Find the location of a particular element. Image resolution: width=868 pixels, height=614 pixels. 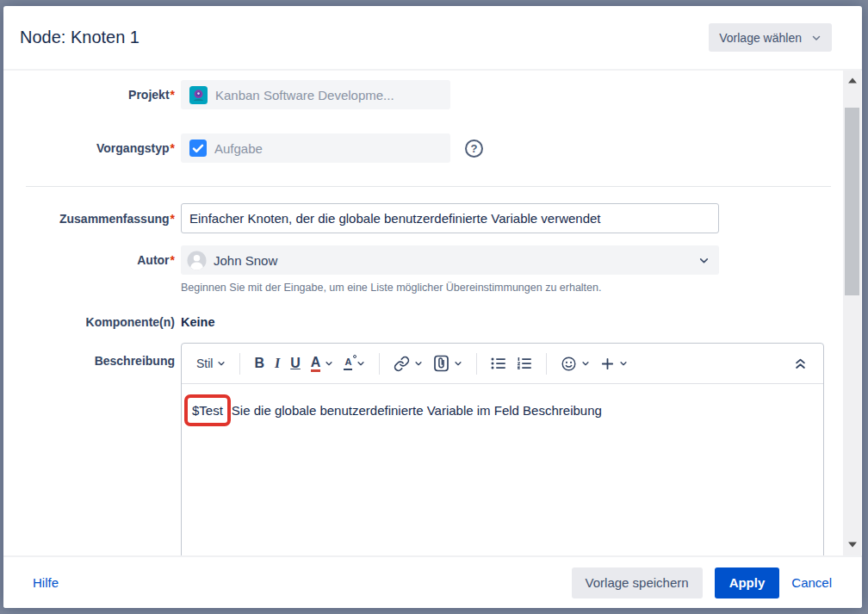

attachment-button is located at coordinates (448, 363).